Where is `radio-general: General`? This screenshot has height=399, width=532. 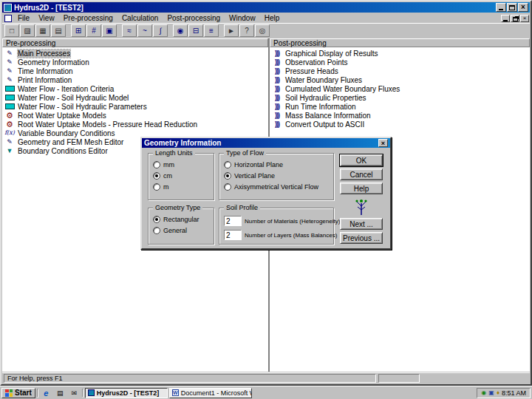 radio-general: General is located at coordinates (182, 231).